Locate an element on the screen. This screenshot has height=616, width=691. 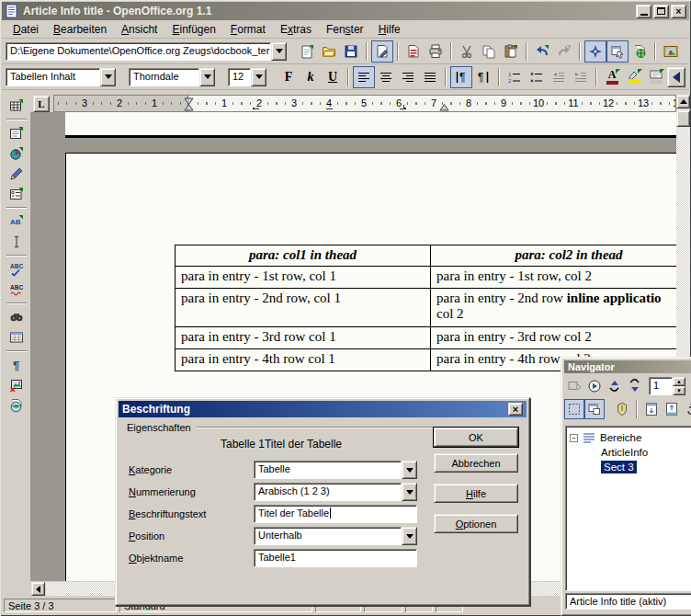
navigator-title-bar: Navigator is located at coordinates (628, 367).